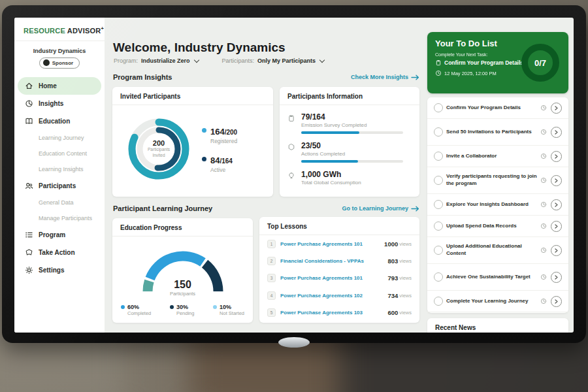  Describe the element at coordinates (59, 103) in the screenshot. I see `sidebar-item-insights: Insights` at that location.